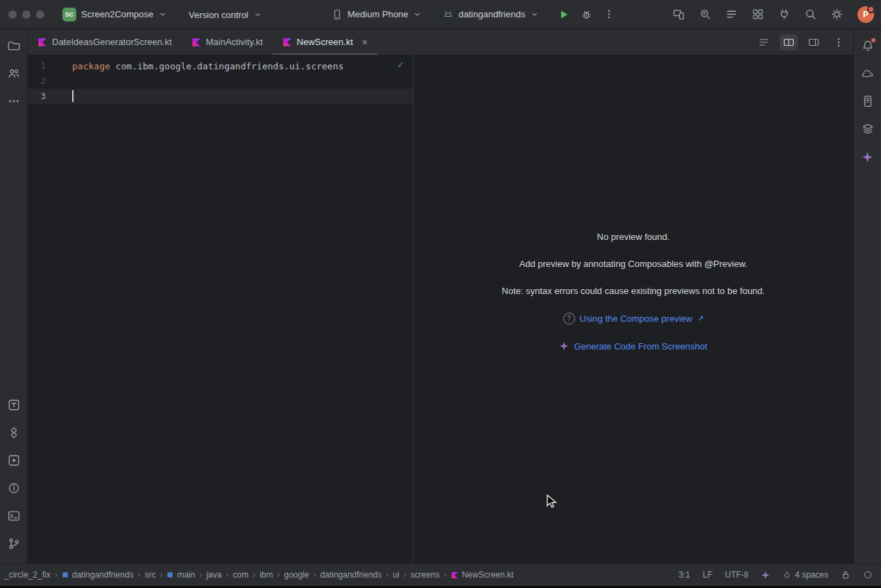 The image size is (881, 588). Describe the element at coordinates (395, 575) in the screenshot. I see `breadcrumb-item: ui` at that location.